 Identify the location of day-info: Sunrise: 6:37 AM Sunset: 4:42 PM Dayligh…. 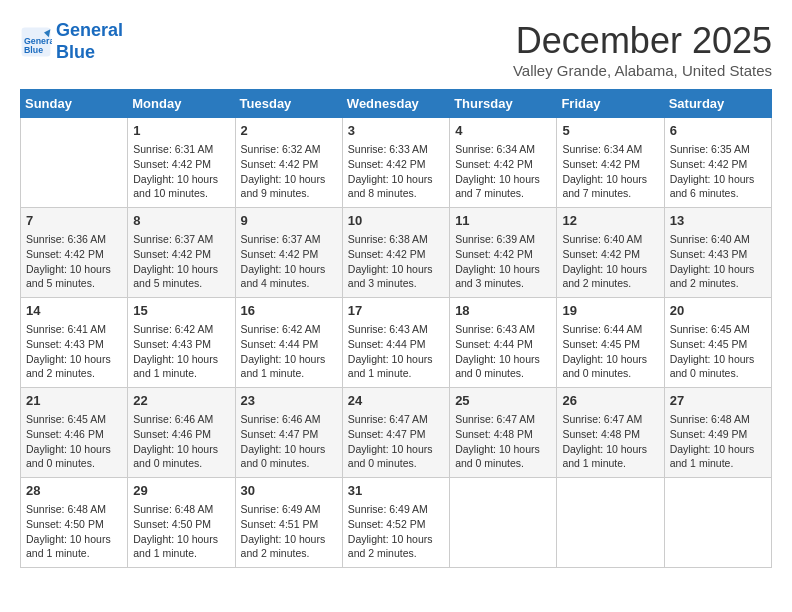
(181, 262).